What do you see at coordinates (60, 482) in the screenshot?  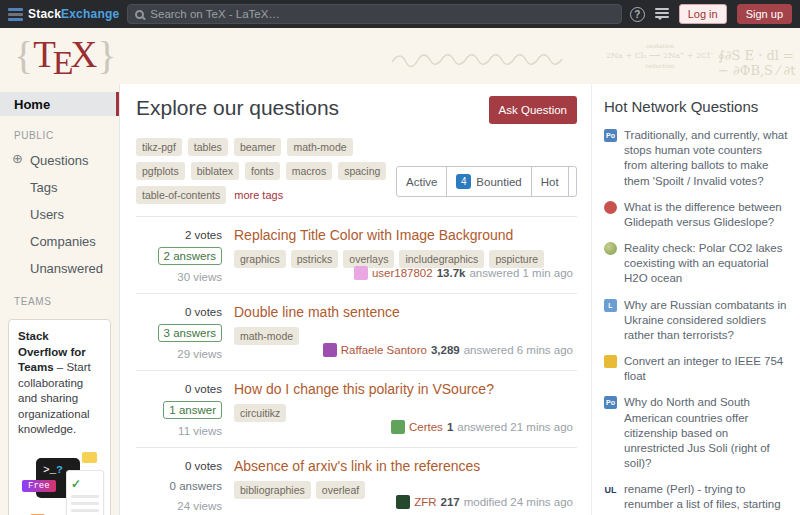 I see `teams-illustration: >_? ✓ Free` at bounding box center [60, 482].